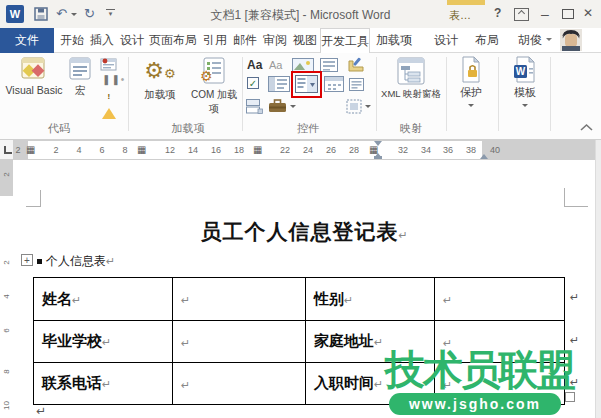 The width and height of the screenshot is (601, 418). I want to click on window-title: 文档1 [兼容模式] - Microsoft Word, so click(300, 16).